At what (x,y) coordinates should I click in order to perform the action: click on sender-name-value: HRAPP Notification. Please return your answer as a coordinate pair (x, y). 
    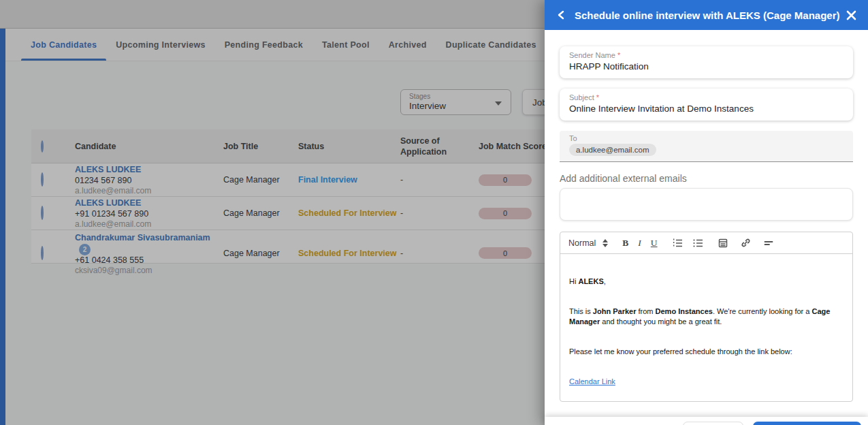
    Looking at the image, I should click on (707, 67).